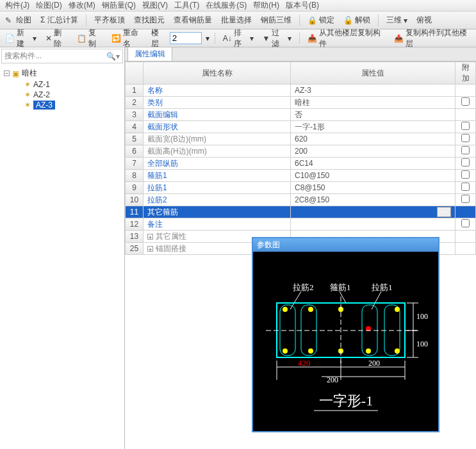  Describe the element at coordinates (301, 151) in the screenshot. I see `table-row: 6截面高(H边)(mm)200` at that location.